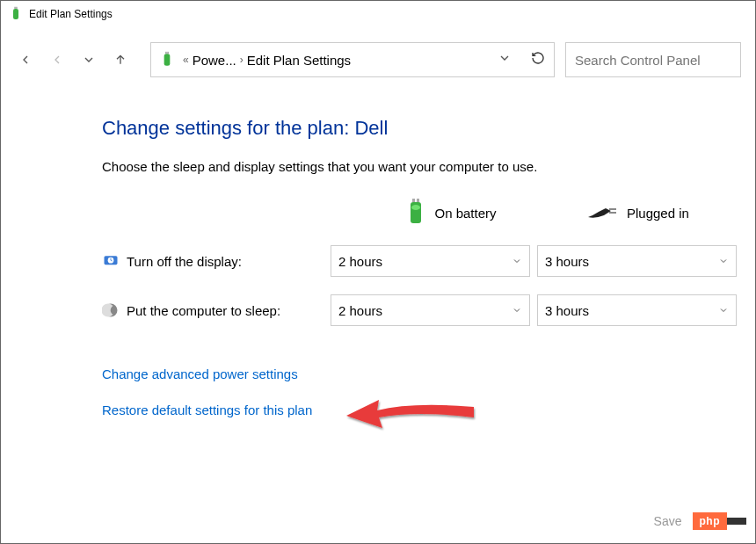  I want to click on row-text-sleep: Put the computer to sleep:, so click(204, 311).